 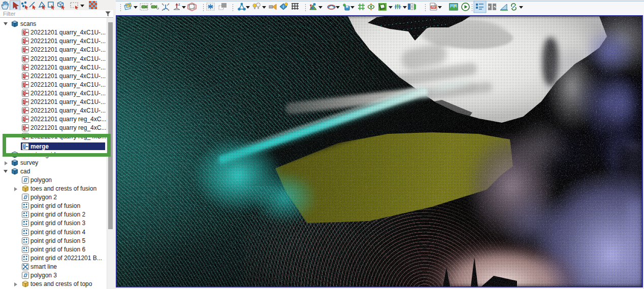 What do you see at coordinates (179, 4) in the screenshot?
I see `svg-text: z` at bounding box center [179, 4].